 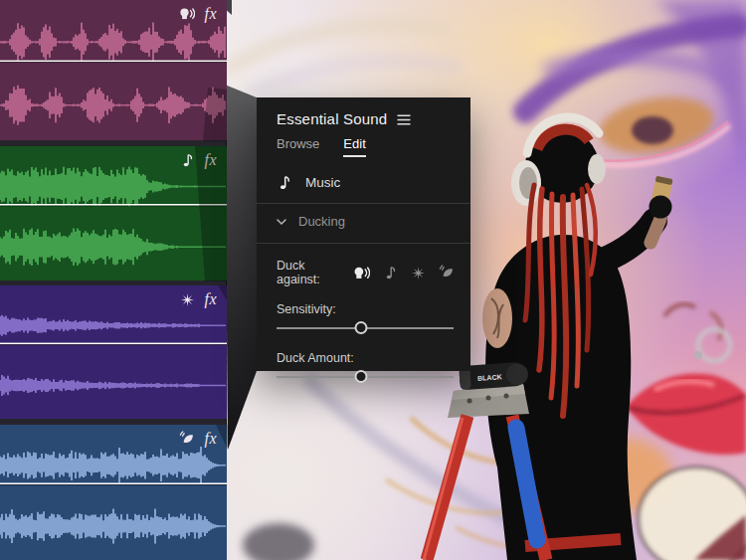 I want to click on dialogue-clip: fx, so click(x=113, y=70).